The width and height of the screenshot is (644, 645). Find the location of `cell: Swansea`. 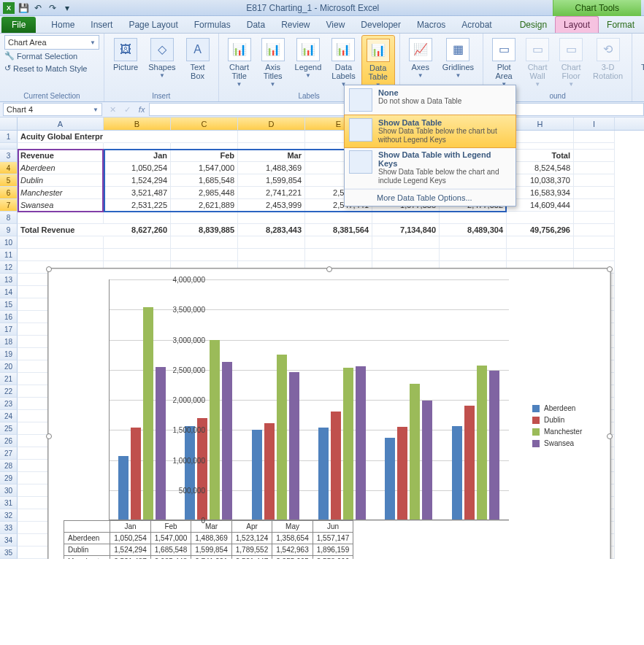

cell: Swansea is located at coordinates (61, 206).